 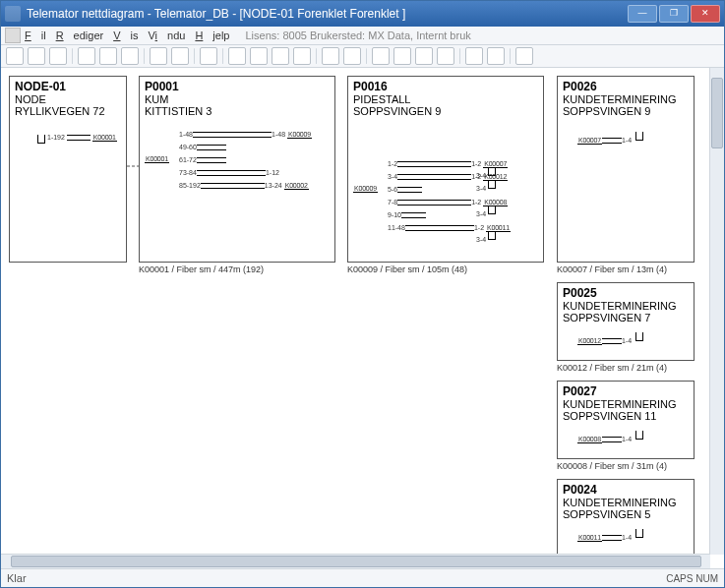 What do you see at coordinates (626, 318) in the screenshot?
I see `node-addr: SOPPSVINGEN 7` at bounding box center [626, 318].